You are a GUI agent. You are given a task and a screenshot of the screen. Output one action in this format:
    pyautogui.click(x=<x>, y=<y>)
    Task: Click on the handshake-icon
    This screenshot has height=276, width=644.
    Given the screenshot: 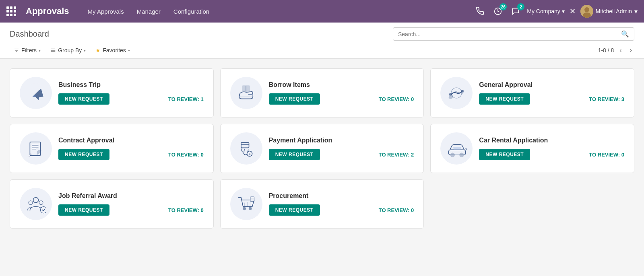 What is the action you would take?
    pyautogui.click(x=456, y=93)
    